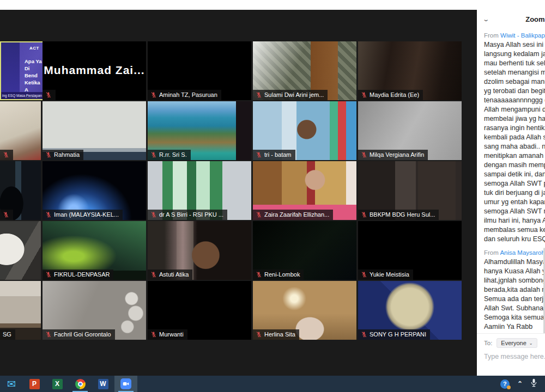  Describe the element at coordinates (11, 384) in the screenshot. I see `taskbar-mail-button: ✉` at that location.